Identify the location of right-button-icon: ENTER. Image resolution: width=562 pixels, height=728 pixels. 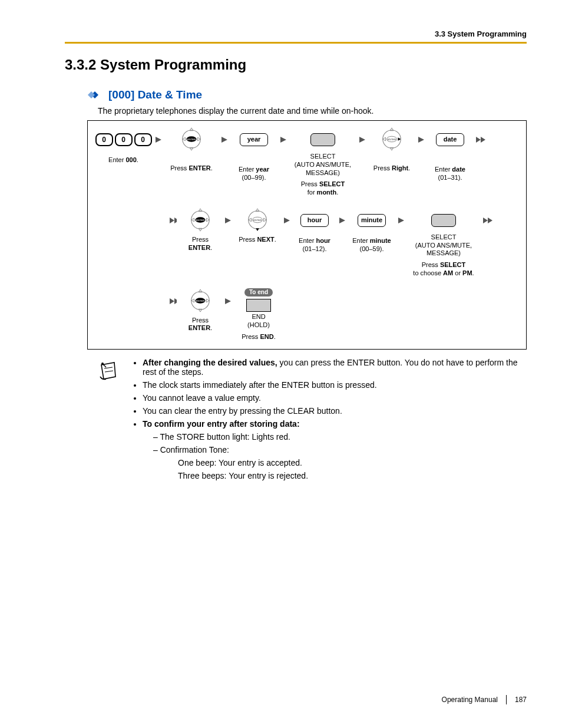
(392, 139).